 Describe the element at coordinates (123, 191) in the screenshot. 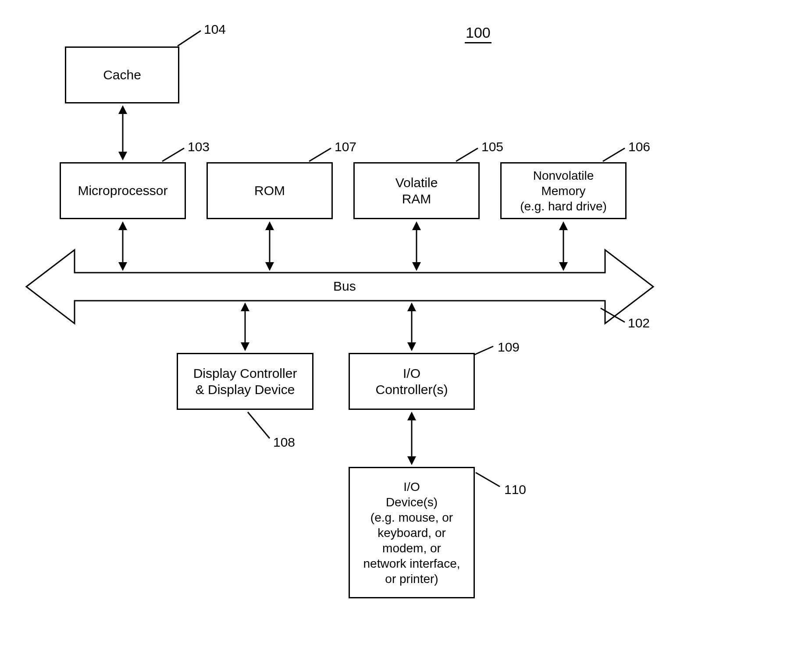

I see `block-microprocessor-label: Microprocessor` at that location.